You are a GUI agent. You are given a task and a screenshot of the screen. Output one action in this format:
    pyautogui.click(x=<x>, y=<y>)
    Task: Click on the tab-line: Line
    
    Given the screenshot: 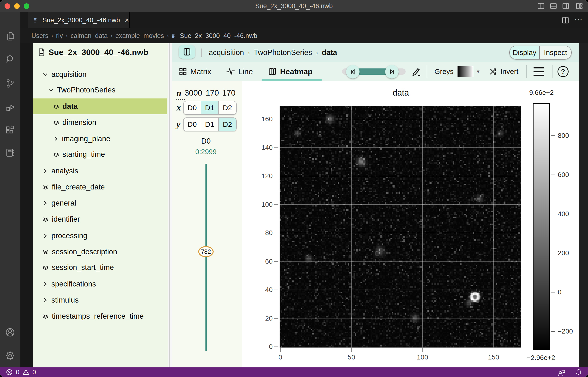 What is the action you would take?
    pyautogui.click(x=240, y=71)
    